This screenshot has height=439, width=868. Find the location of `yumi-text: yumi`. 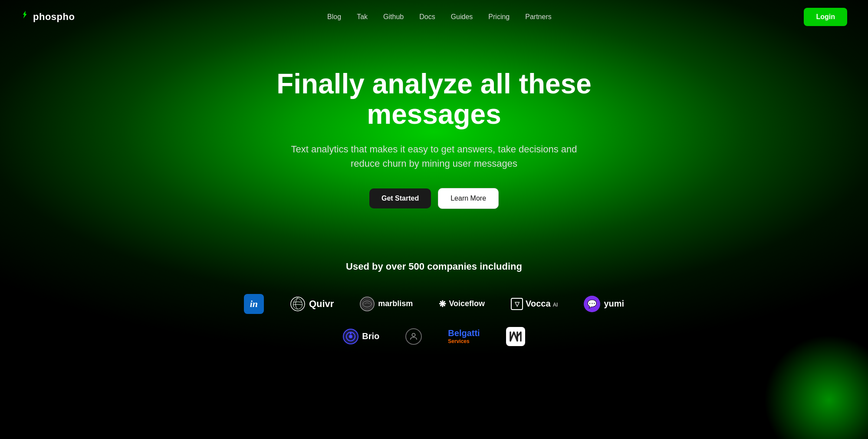

yumi-text: yumi is located at coordinates (614, 304).